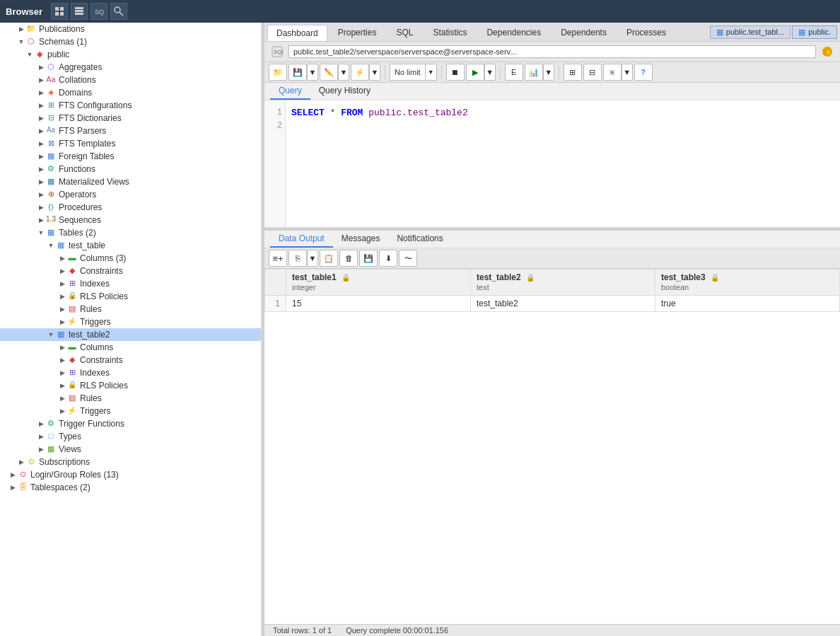  Describe the element at coordinates (388, 258) in the screenshot. I see `download-button: ⬇` at that location.